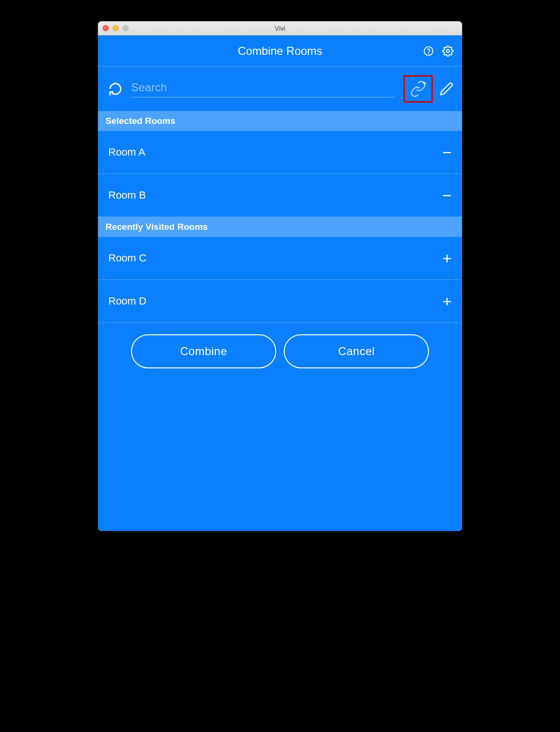  What do you see at coordinates (280, 227) in the screenshot?
I see `recent-rooms-header: Recently Visited Rooms` at bounding box center [280, 227].